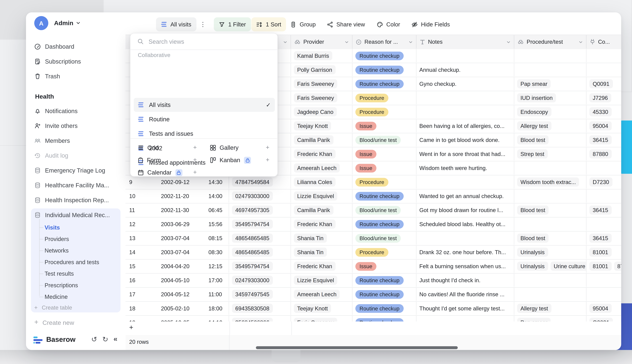  I want to click on cell-code: J7296, so click(604, 98).